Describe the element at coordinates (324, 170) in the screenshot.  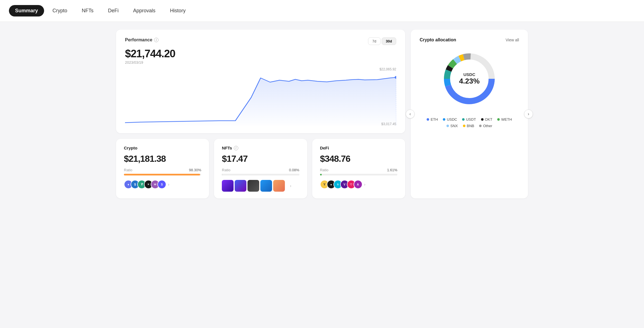
I see `defi-ratio-label: Ratio` at that location.